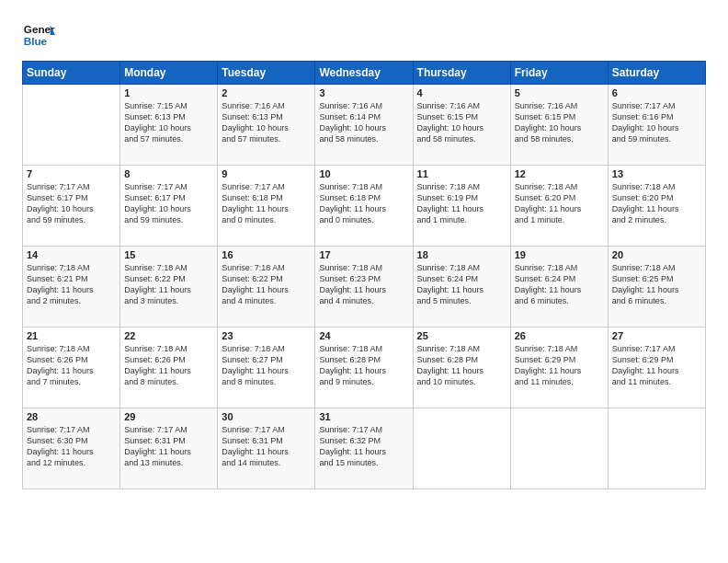 Image resolution: width=728 pixels, height=563 pixels. I want to click on day-info: Sunrise: 7:16 AM Sunset: 6:13 PM Dayligh…, so click(267, 123).